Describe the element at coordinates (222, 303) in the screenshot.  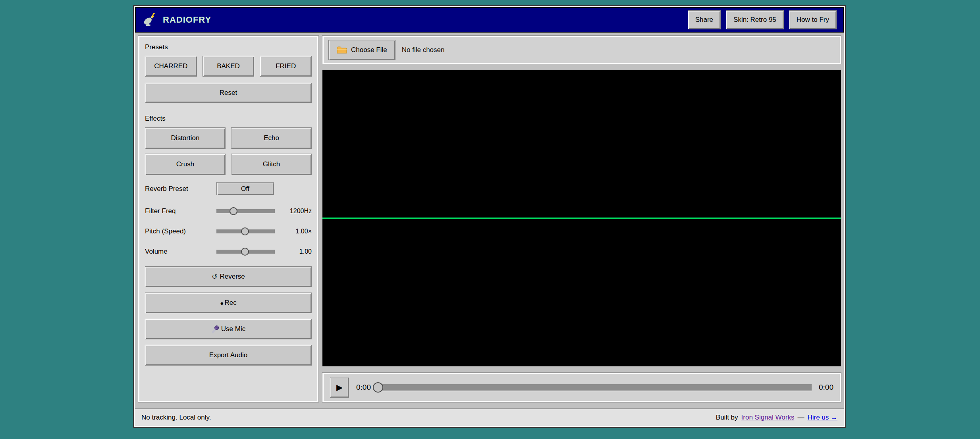
I see `record-icon: ●` at that location.